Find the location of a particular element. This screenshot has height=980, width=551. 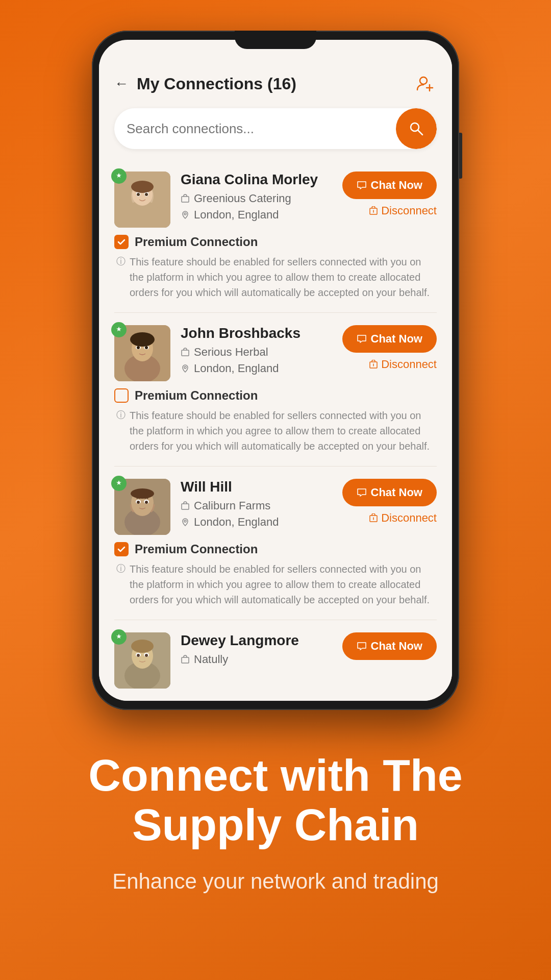

back-button: ← is located at coordinates (121, 84).